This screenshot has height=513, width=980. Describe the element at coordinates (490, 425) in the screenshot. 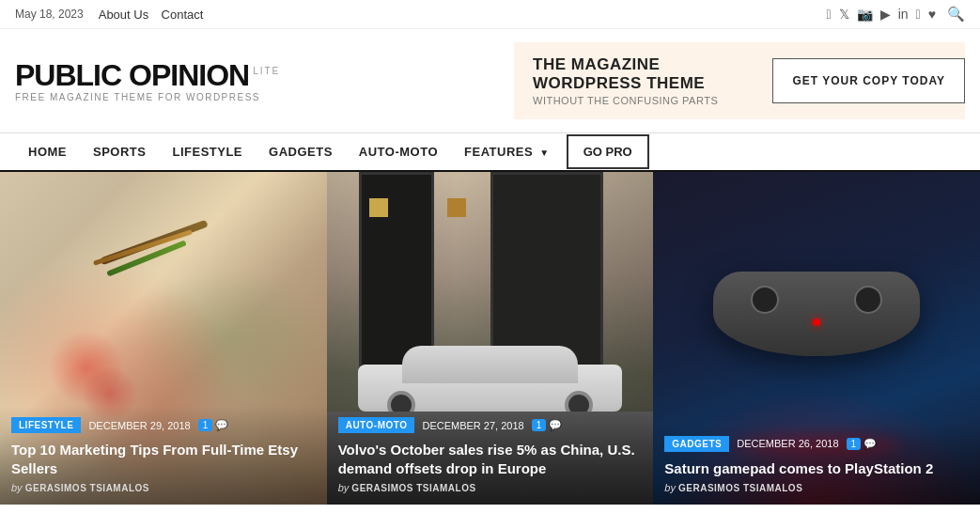

I see `card-2-meta: AUTO-MOTO DECEMBER 27, 2018 1 💬` at that location.